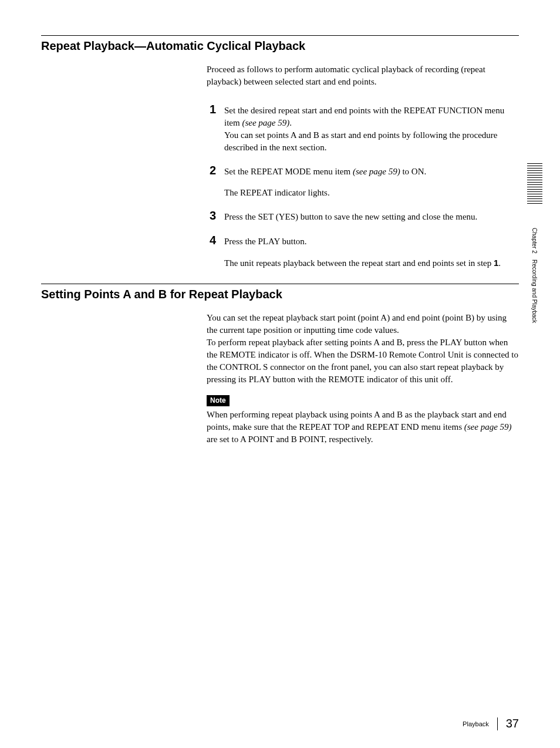 The width and height of the screenshot is (560, 748). I want to click on step-body: Set the desired repeat start and end poi…, so click(372, 129).